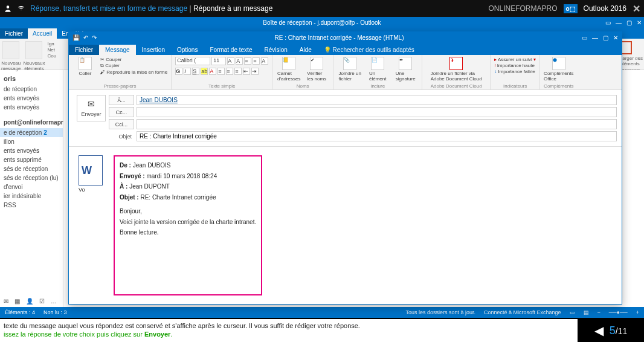 This screenshot has width=644, height=342. Describe the element at coordinates (86, 37) in the screenshot. I see `undo-icon: ↶` at that location.